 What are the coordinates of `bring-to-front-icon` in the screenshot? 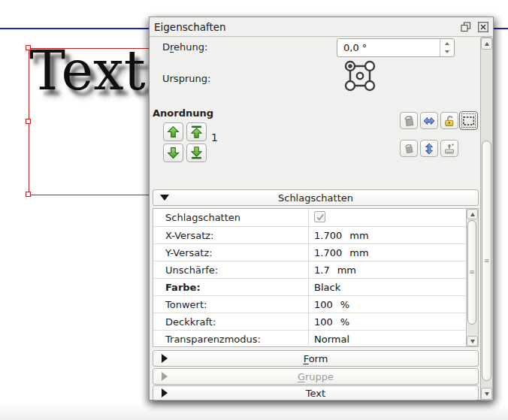 It's located at (197, 132).